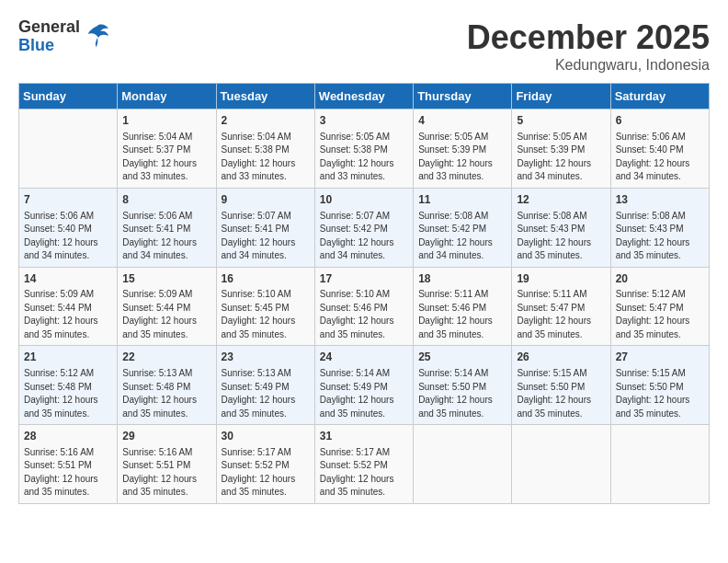 This screenshot has height=563, width=728. Describe the element at coordinates (265, 385) in the screenshot. I see `calendar-cell: 23 Sunrise: 5:13 AM Sunset: 5:49 PM Dayl…` at that location.